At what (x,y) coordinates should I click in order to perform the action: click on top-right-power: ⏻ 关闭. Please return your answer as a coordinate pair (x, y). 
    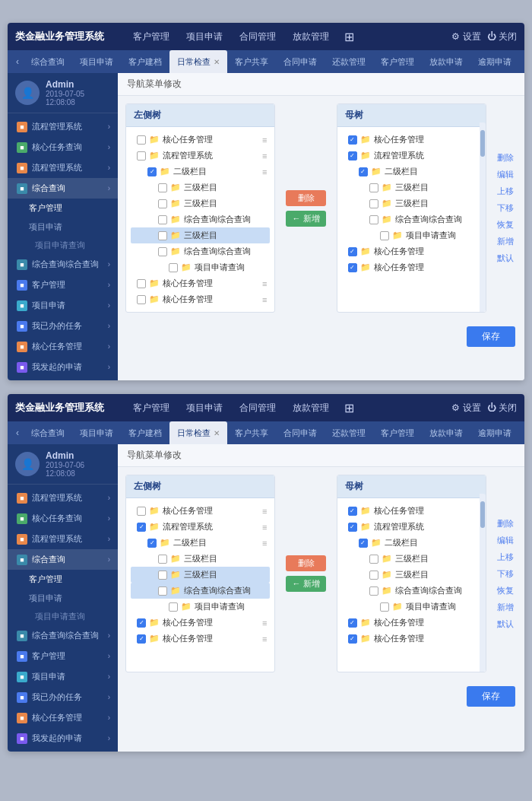
    Looking at the image, I should click on (502, 408).